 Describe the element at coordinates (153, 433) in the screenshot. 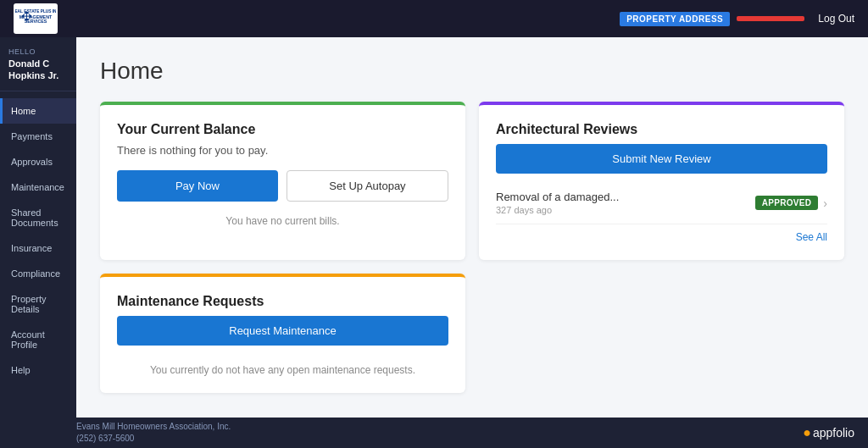

I see `footer-org: Evans Mill Homeowners Association, Inc. …` at that location.